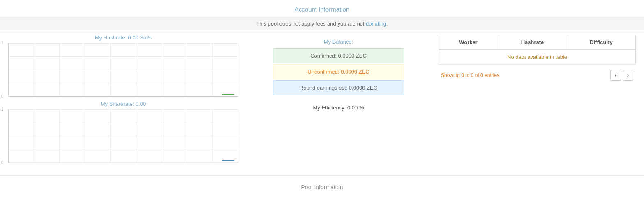  What do you see at coordinates (537, 50) in the screenshot?
I see `worker-table-wrapper: Worker Hashrate Difficulty No data avail…` at bounding box center [537, 50].